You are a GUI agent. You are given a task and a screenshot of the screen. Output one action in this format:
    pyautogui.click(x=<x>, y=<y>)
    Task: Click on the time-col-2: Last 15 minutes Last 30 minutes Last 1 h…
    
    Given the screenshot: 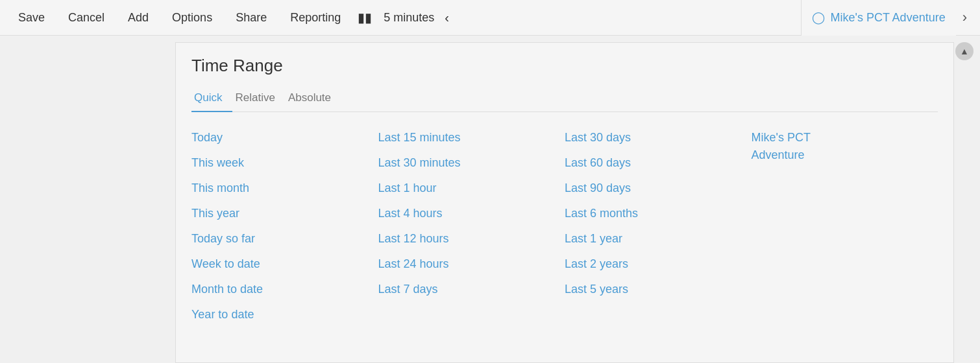 What is the action you would take?
    pyautogui.click(x=472, y=226)
    